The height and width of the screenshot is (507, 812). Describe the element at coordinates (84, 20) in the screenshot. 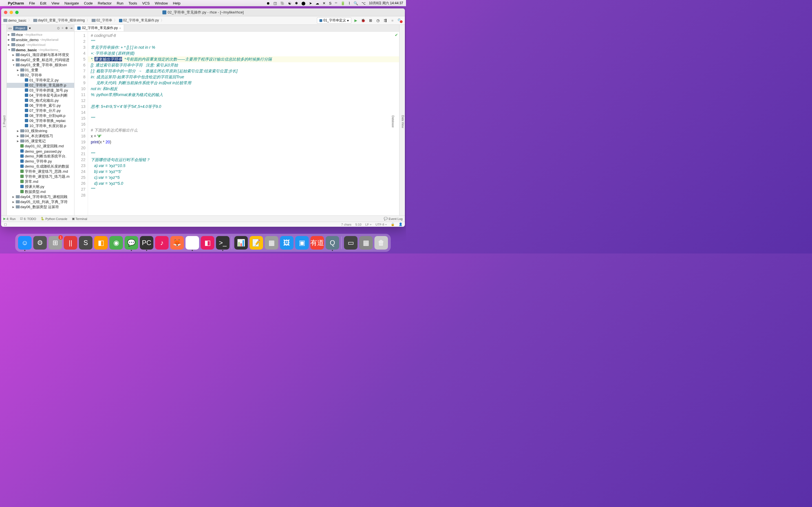

I see `breadcrumbs: demo_basic 〉 day03_变量_字符串_模块string 〉 02_…` at that location.